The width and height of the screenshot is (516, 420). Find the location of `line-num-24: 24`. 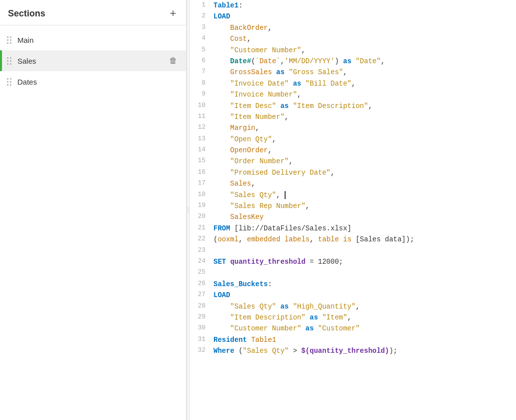

line-num-24: 24 is located at coordinates (202, 262).